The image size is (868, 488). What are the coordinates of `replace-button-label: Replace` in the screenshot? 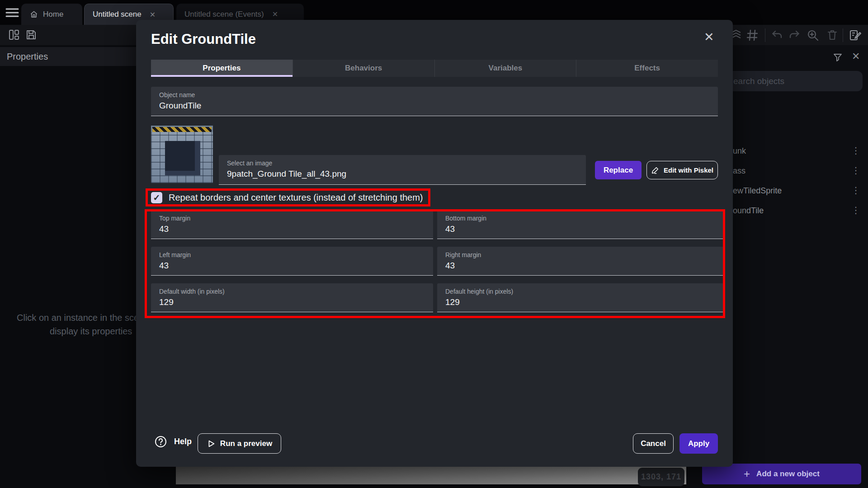 It's located at (618, 170).